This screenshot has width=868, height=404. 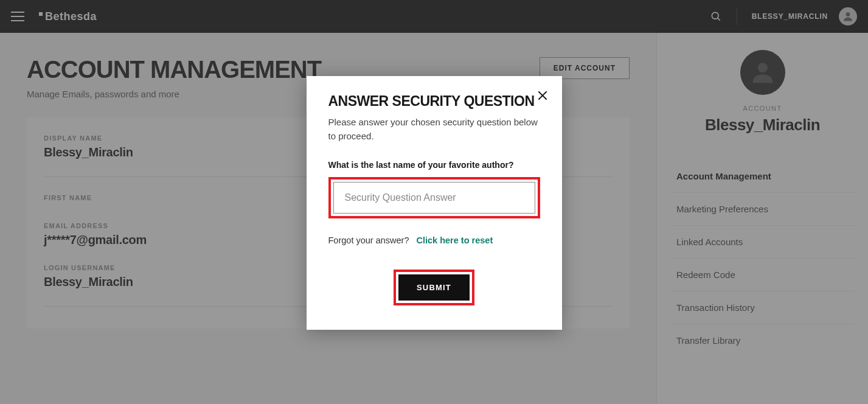 I want to click on reset-answer-link: Click here to reset, so click(x=455, y=240).